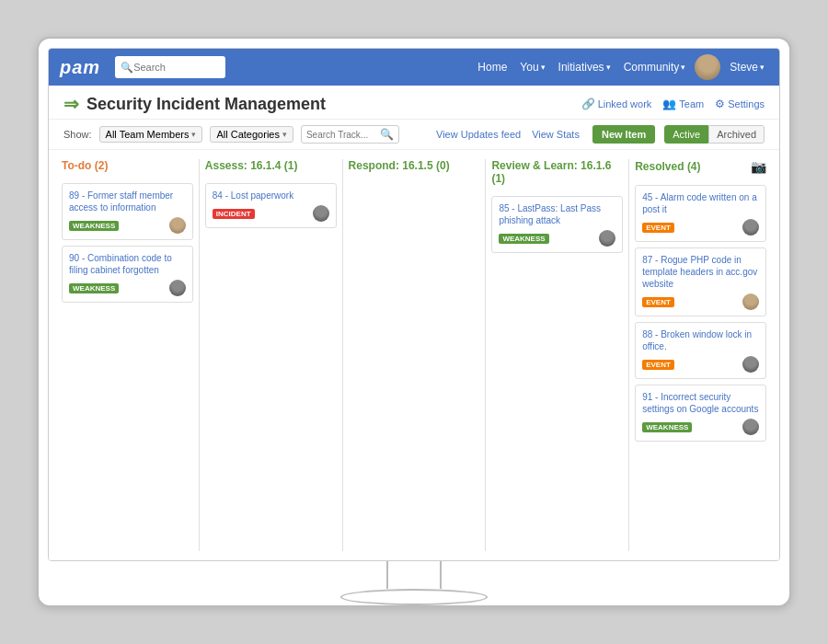 The image size is (828, 644). Describe the element at coordinates (747, 67) in the screenshot. I see `nav-user-label: Steve ▾` at that location.